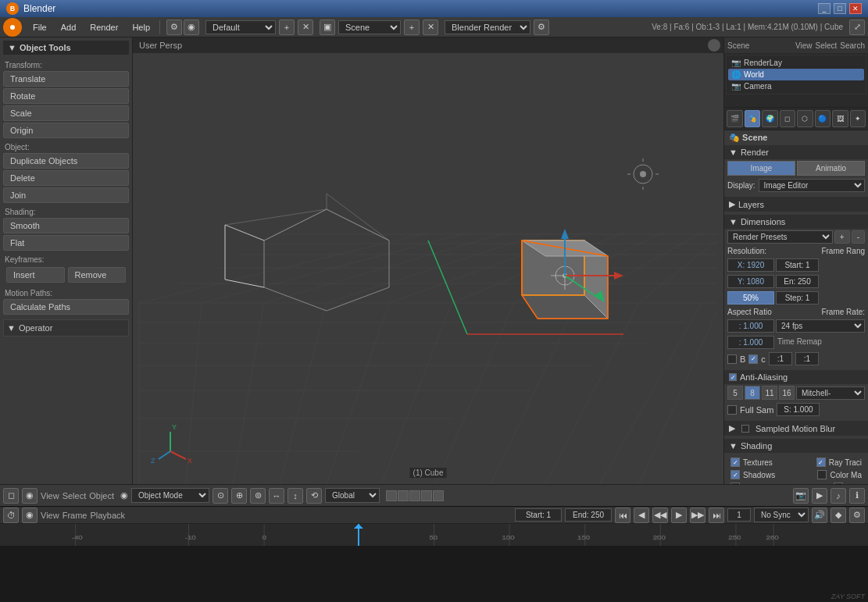  I want to click on minimize-button: _, so click(824, 9).